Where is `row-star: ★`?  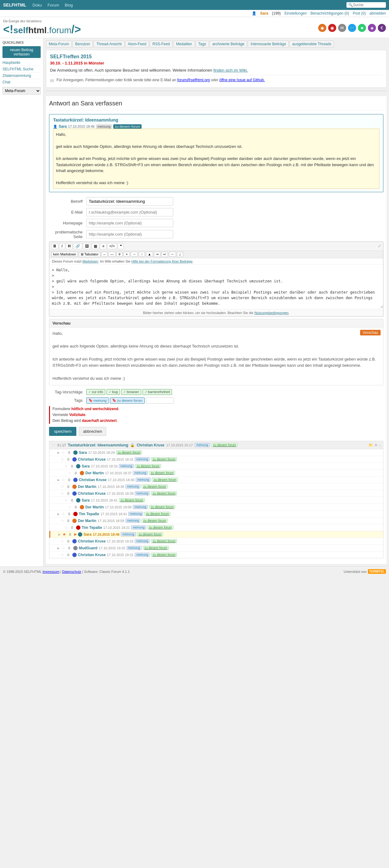
row-star: ★ is located at coordinates (64, 534).